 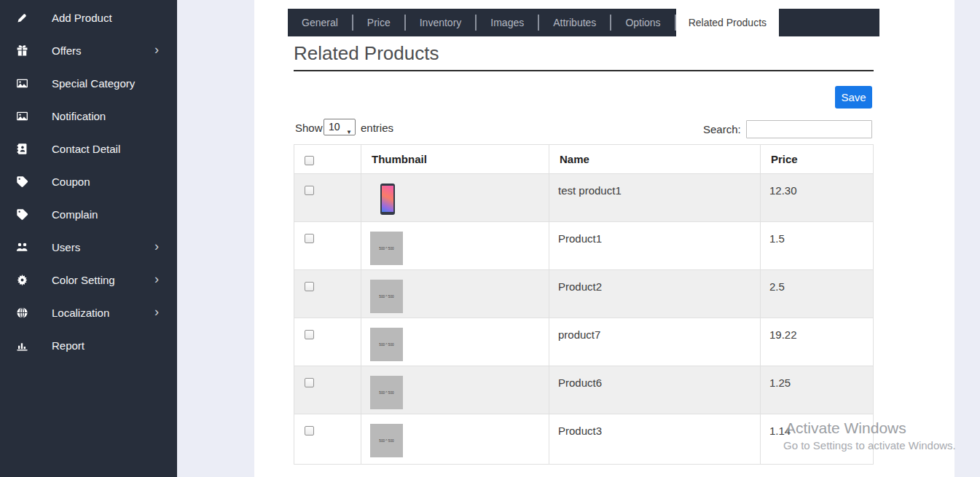 What do you see at coordinates (83, 280) in the screenshot?
I see `sidebar-item-label: Color Setting` at bounding box center [83, 280].